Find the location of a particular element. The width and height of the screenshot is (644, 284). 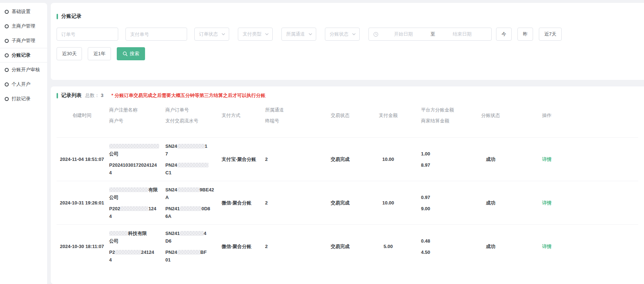

col-merchant-no: 商户号 is located at coordinates (116, 121).